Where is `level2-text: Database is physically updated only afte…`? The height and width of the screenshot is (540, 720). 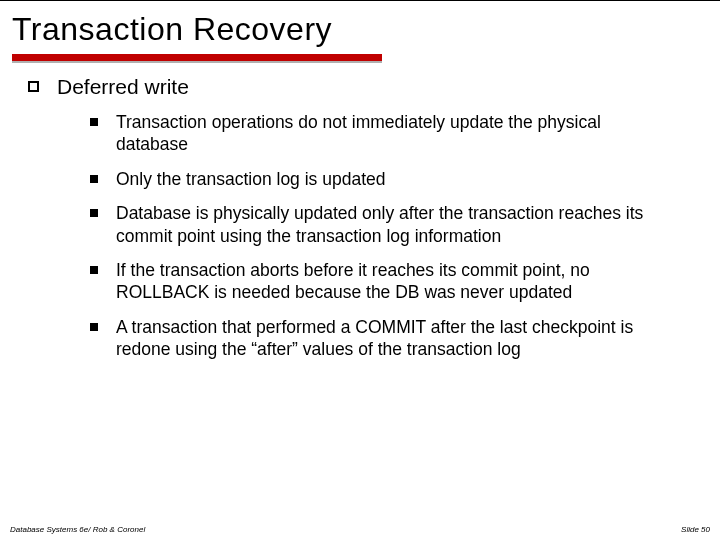
level2-text: Database is physically updated only afte… is located at coordinates (393, 224).